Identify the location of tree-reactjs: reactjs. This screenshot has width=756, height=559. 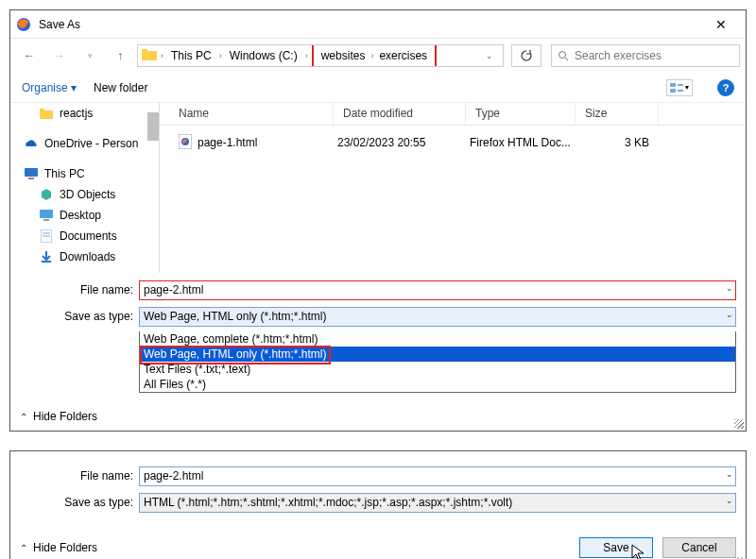
(85, 113).